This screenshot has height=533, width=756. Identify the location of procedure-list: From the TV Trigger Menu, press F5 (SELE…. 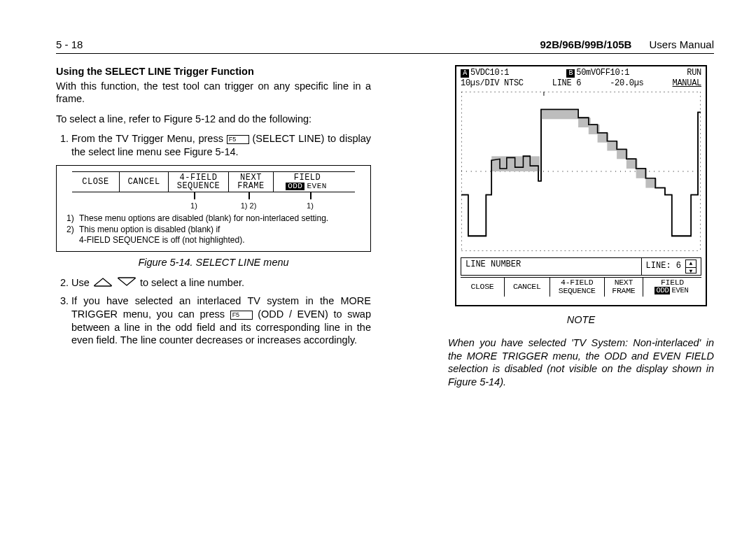
(214, 145).